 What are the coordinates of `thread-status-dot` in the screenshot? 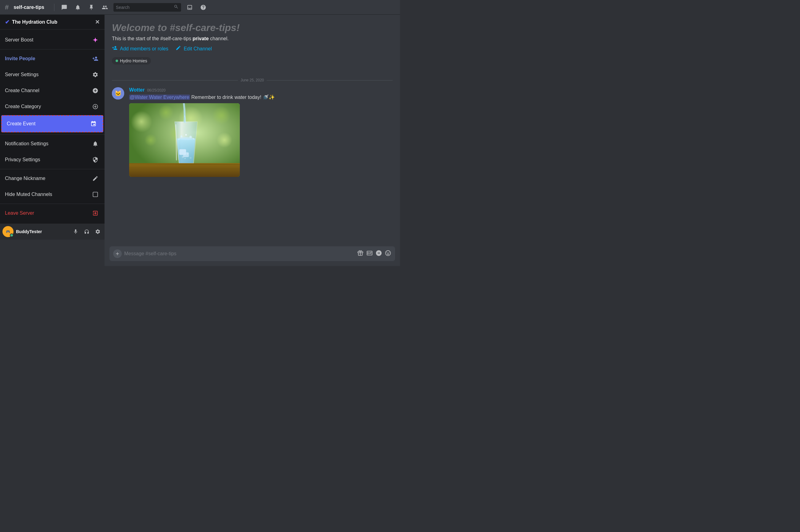 It's located at (117, 61).